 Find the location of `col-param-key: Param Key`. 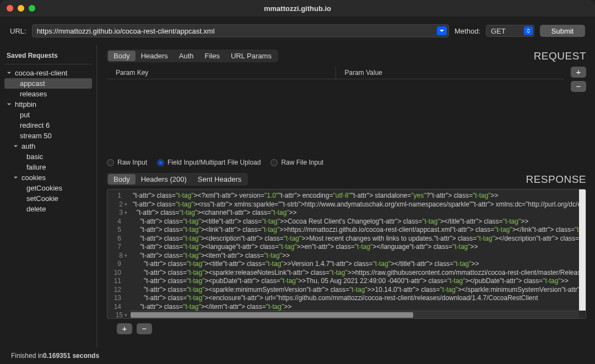

col-param-key: Param Key is located at coordinates (221, 73).